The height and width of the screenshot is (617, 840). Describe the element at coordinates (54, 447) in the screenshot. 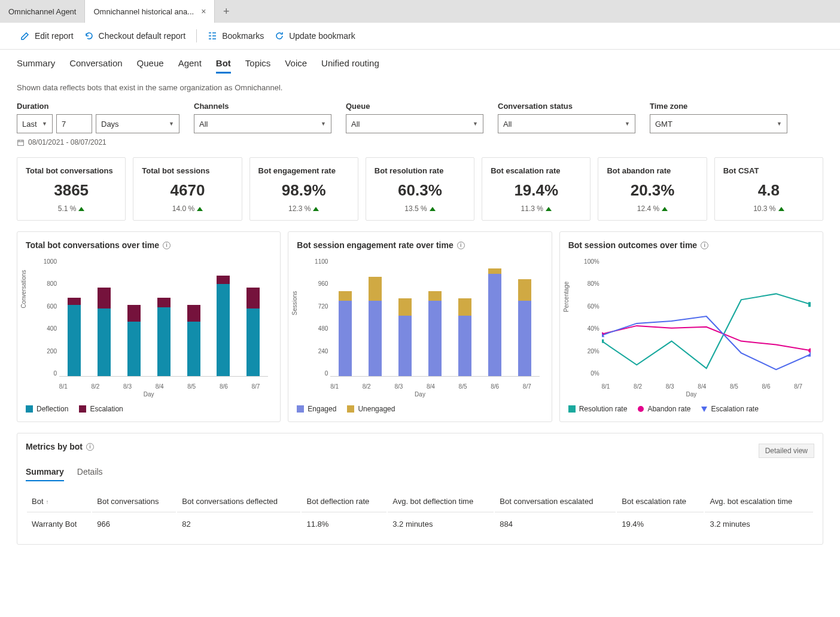

I see `section-title: Metrics by bot` at that location.